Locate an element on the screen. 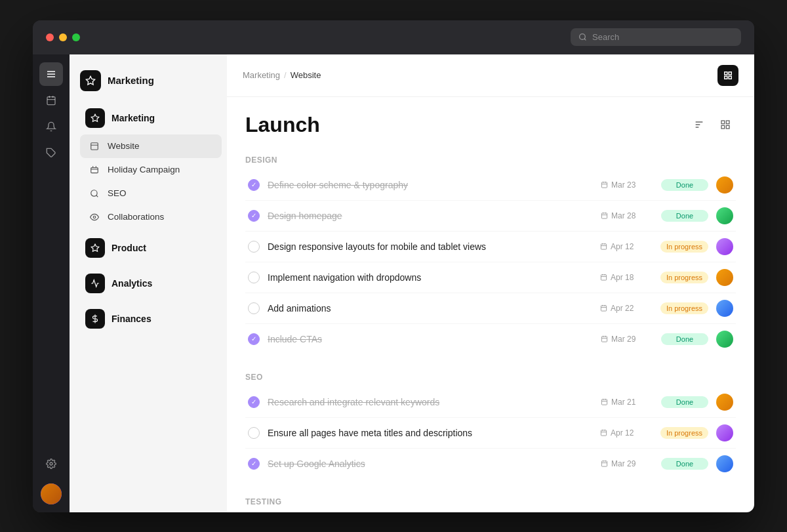  sidebar-icon-calendar is located at coordinates (51, 100).